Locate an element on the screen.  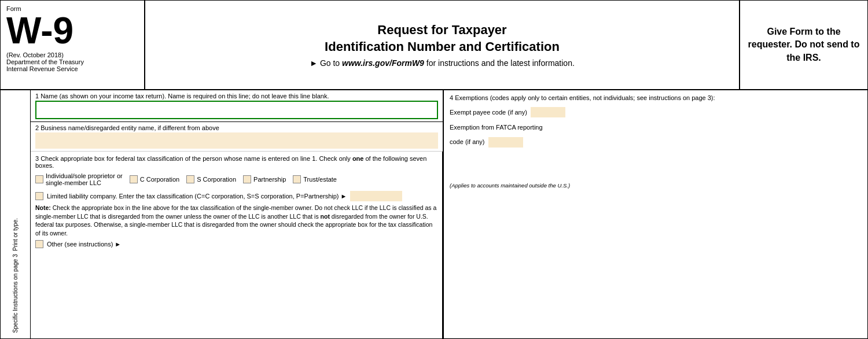
checkbox-scorp-box is located at coordinates (190, 179).